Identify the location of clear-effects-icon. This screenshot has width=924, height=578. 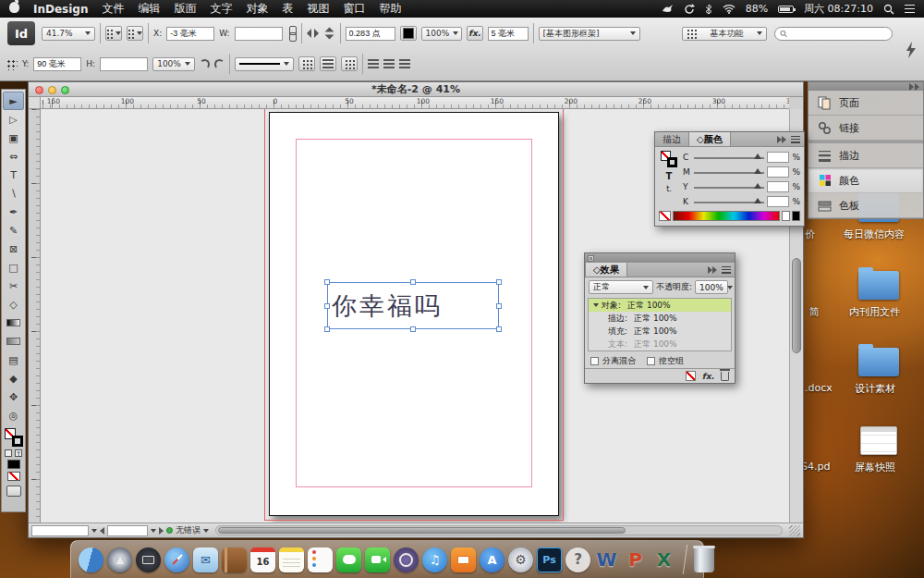
(691, 375).